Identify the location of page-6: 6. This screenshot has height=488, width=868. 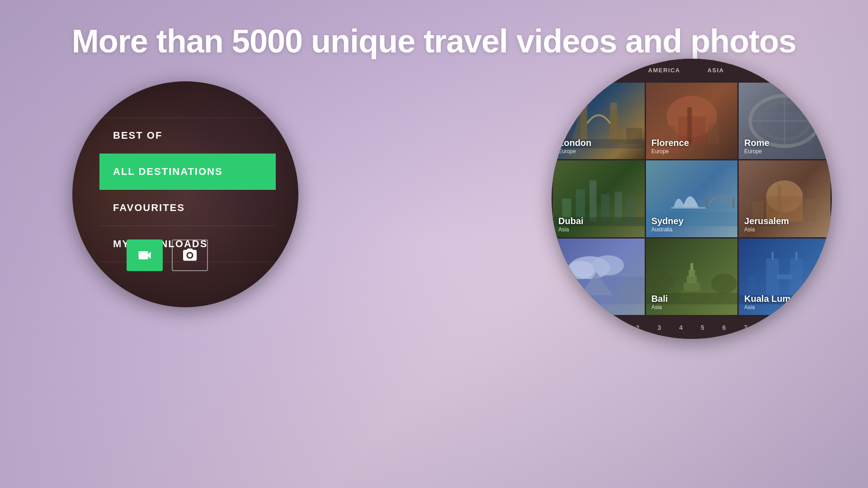
(724, 328).